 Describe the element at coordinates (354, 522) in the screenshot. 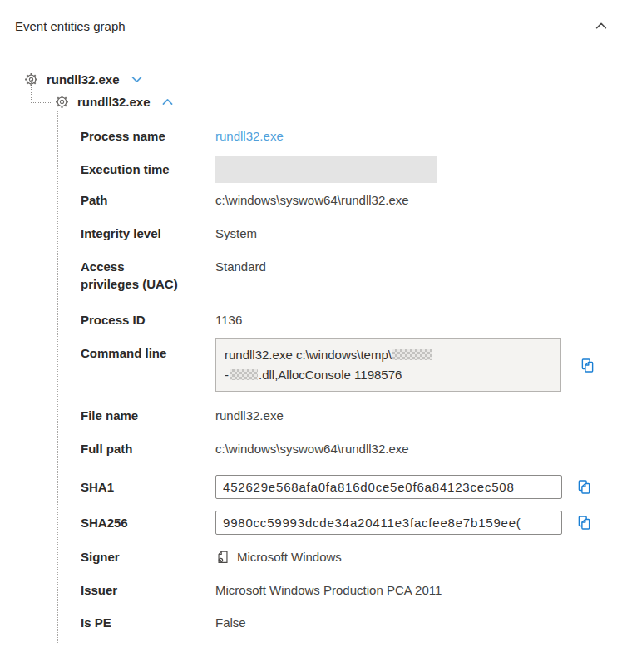

I see `detail-row-sha256: SHA256` at that location.